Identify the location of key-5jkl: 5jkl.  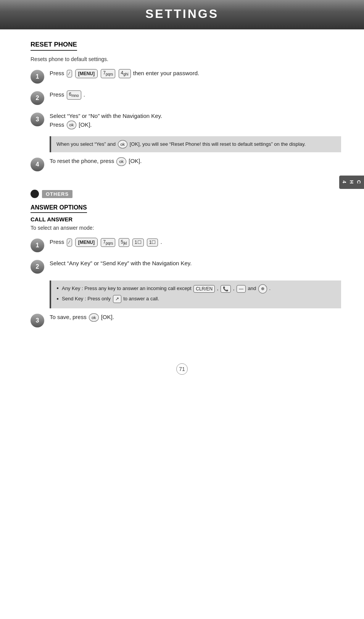
(124, 243).